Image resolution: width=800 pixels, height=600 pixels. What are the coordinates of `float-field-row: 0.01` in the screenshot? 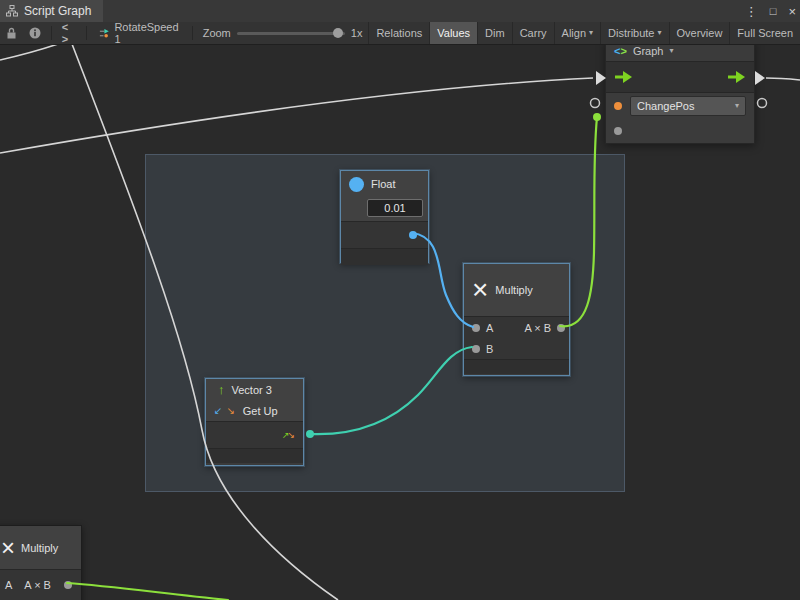 It's located at (384, 209).